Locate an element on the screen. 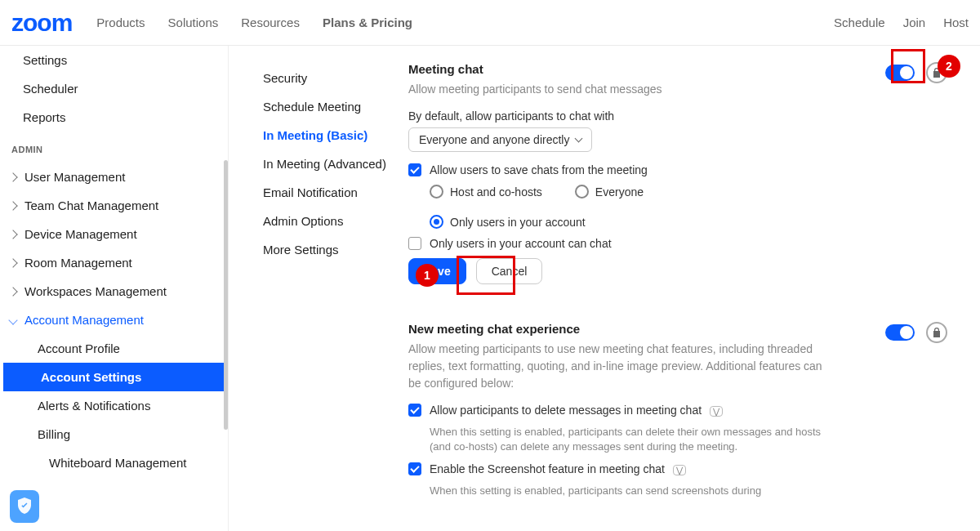  sidebar-item-settings: Settings is located at coordinates (114, 60).